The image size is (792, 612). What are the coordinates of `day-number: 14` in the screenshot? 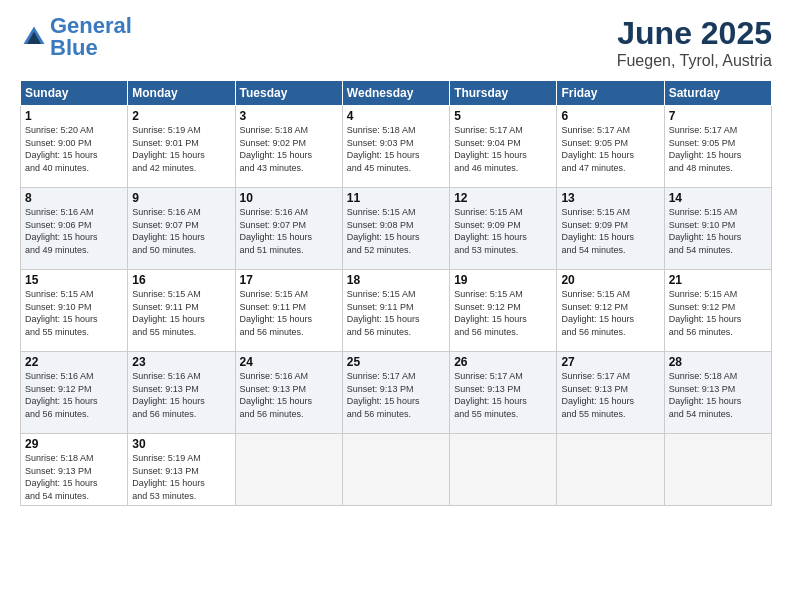 It's located at (718, 198).